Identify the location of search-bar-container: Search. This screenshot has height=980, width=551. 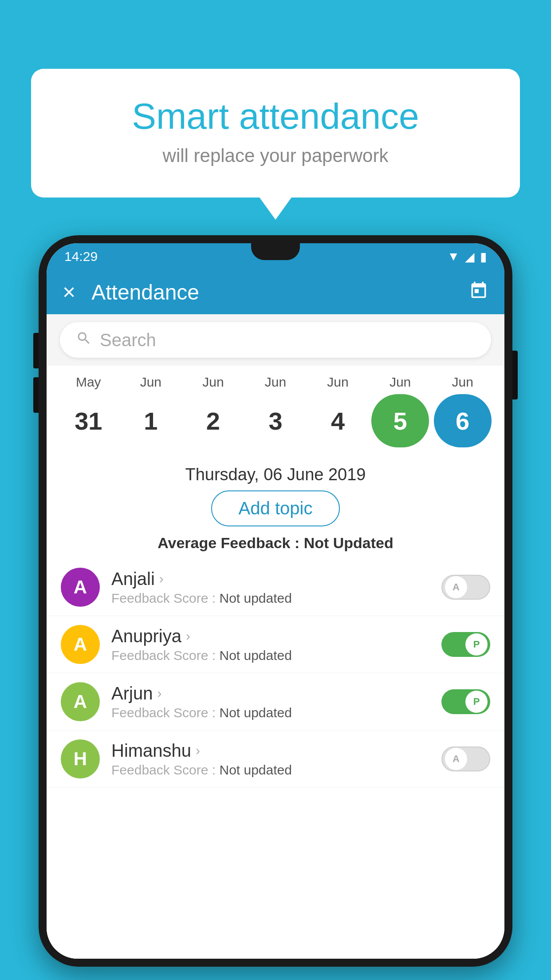
(276, 340).